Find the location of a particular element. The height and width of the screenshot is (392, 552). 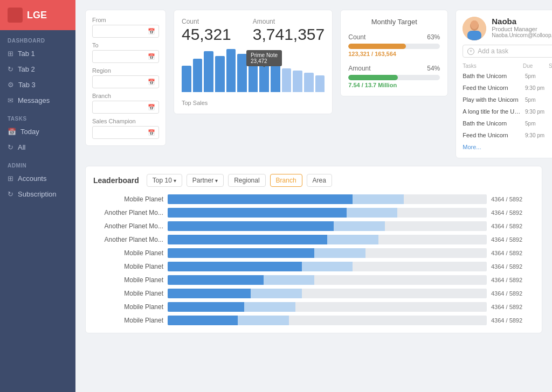

partner-label: Partner is located at coordinates (203, 180).